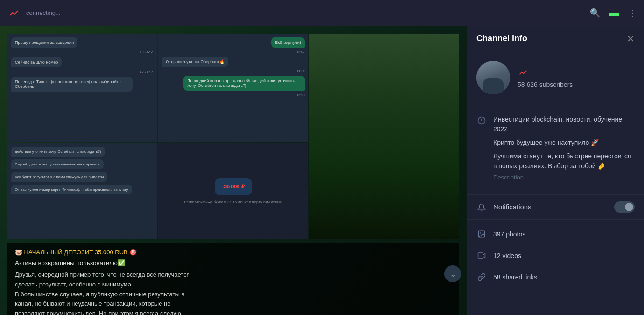  I want to click on app-logo, so click(14, 13).